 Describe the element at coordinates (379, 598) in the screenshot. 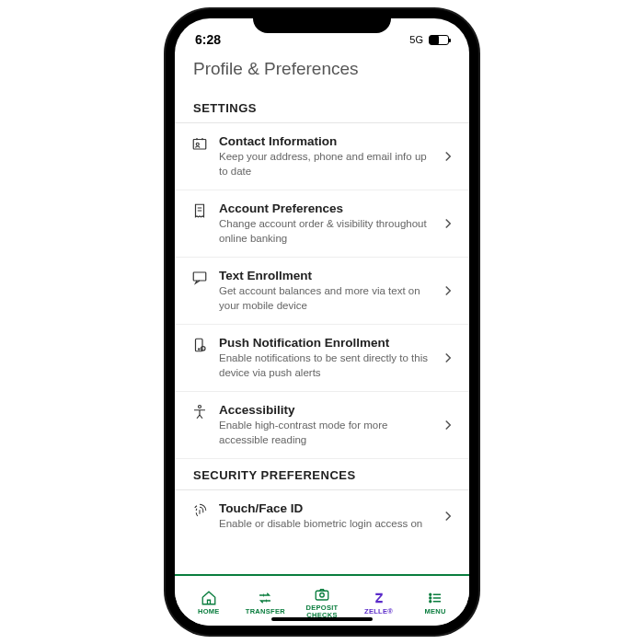

I see `zelle-icon` at that location.